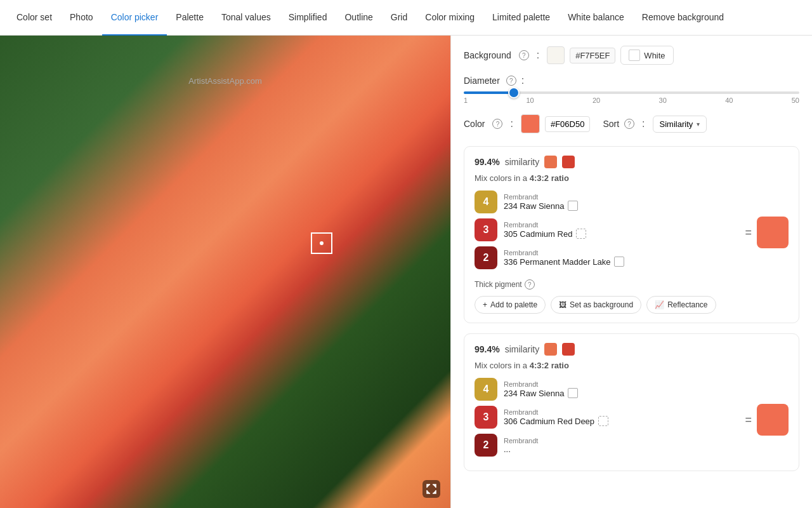 The height and width of the screenshot is (508, 812). I want to click on nav-item-color-mixing: Color mixing, so click(450, 18).